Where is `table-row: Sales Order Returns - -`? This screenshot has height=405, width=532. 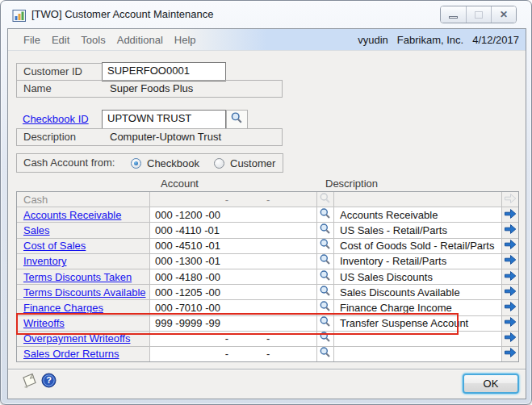
table-row: Sales Order Returns - - is located at coordinates (268, 354).